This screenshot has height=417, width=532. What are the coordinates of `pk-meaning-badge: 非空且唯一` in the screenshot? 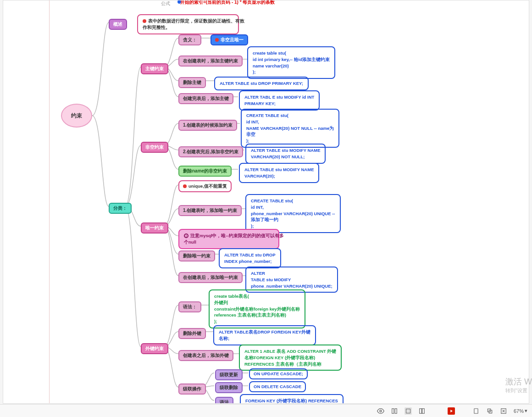 It's located at (229, 40).